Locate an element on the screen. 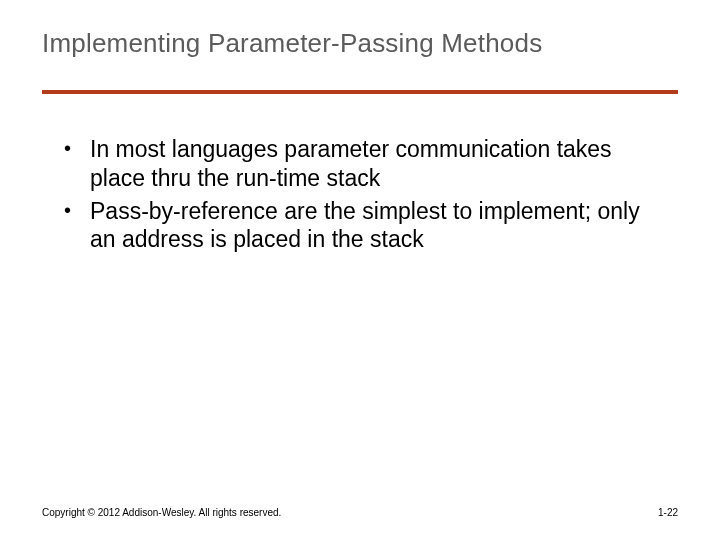 The image size is (720, 540). slide-title: Implementing Parameter-Passing Methods is located at coordinates (360, 44).